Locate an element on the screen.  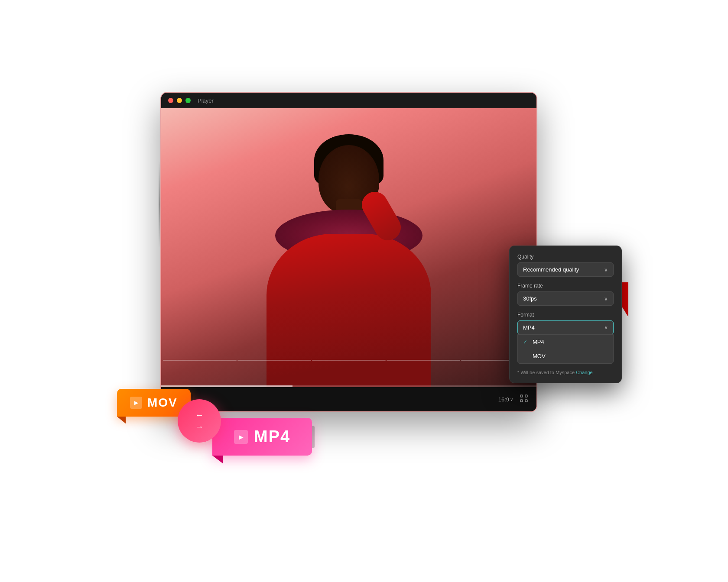
framerate-section: Frame rate 30fps ∨ is located at coordinates (566, 294).